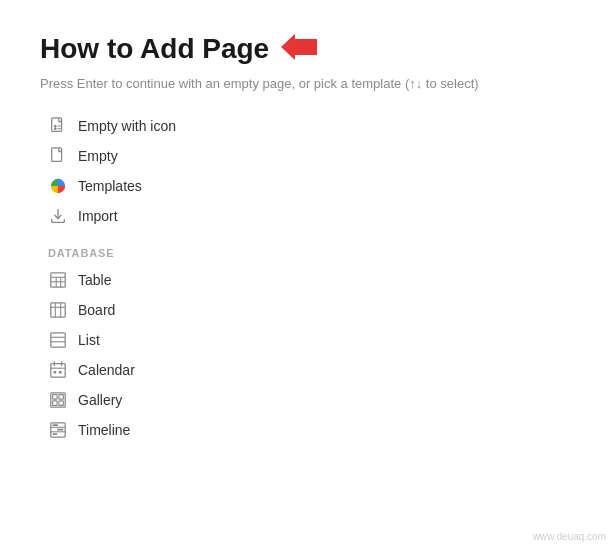  What do you see at coordinates (58, 400) in the screenshot?
I see `gallery-icon` at bounding box center [58, 400].